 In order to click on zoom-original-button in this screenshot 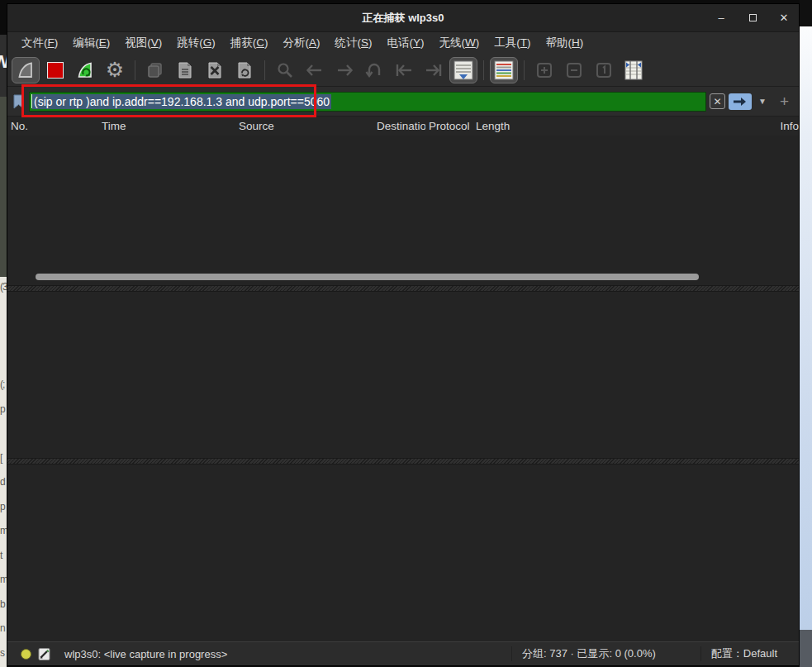, I will do `click(604, 70)`.